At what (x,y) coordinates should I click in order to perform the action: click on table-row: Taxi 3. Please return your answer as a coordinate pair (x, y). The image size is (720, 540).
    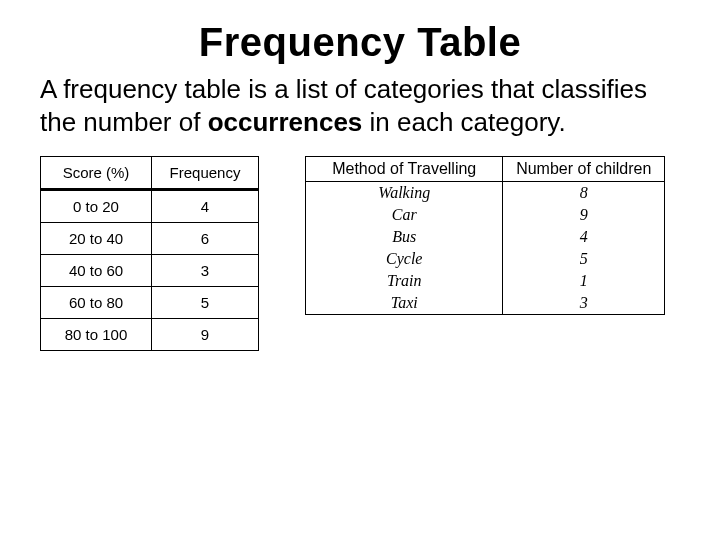
    Looking at the image, I should click on (486, 304).